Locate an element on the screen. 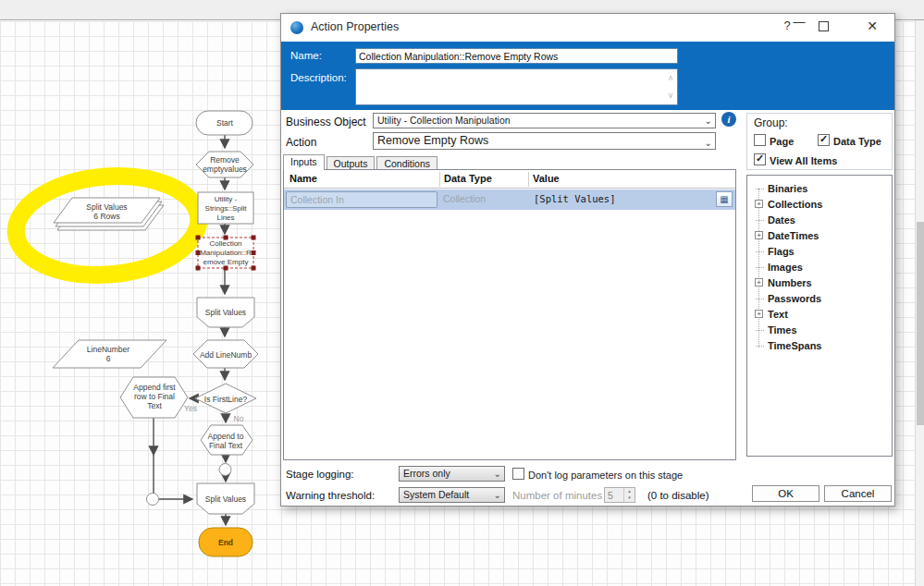 Image resolution: width=924 pixels, height=586 pixels. description-label: Description: is located at coordinates (318, 78).